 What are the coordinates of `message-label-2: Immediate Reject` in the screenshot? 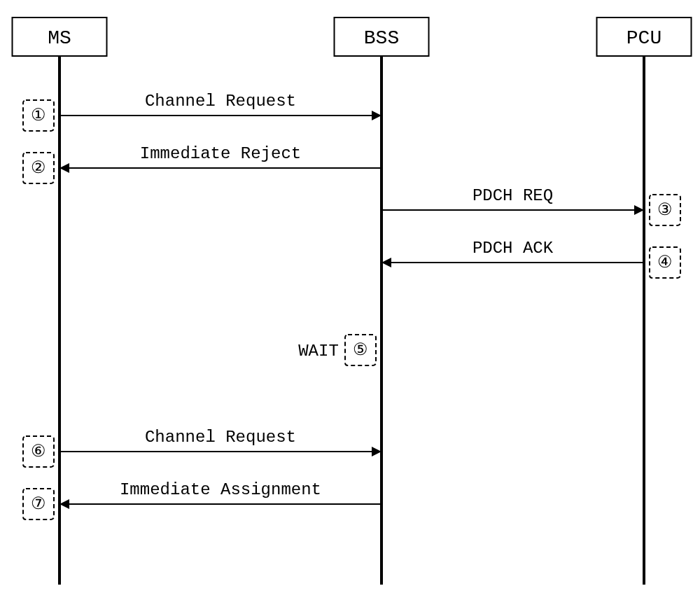 It's located at (220, 154).